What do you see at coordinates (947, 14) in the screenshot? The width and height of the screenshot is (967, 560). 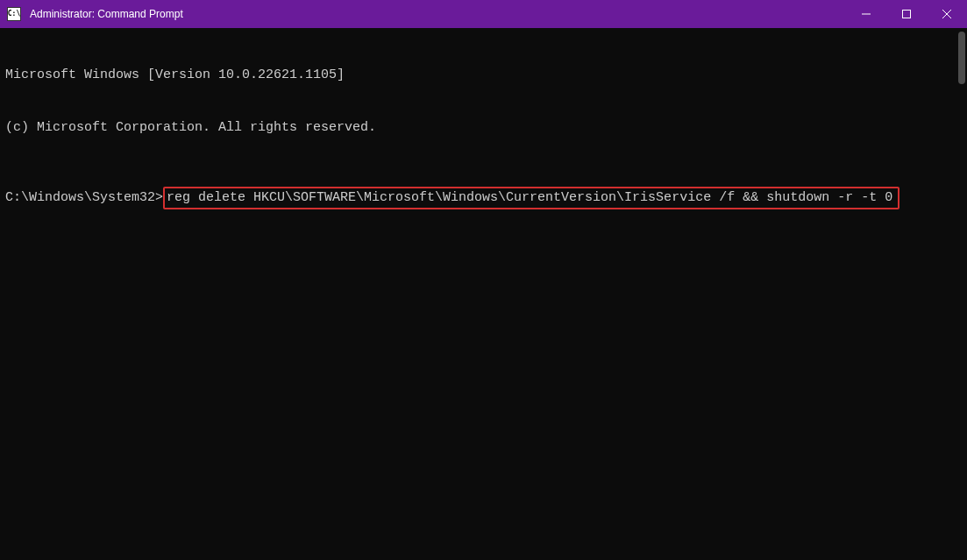 I see `close-button` at bounding box center [947, 14].